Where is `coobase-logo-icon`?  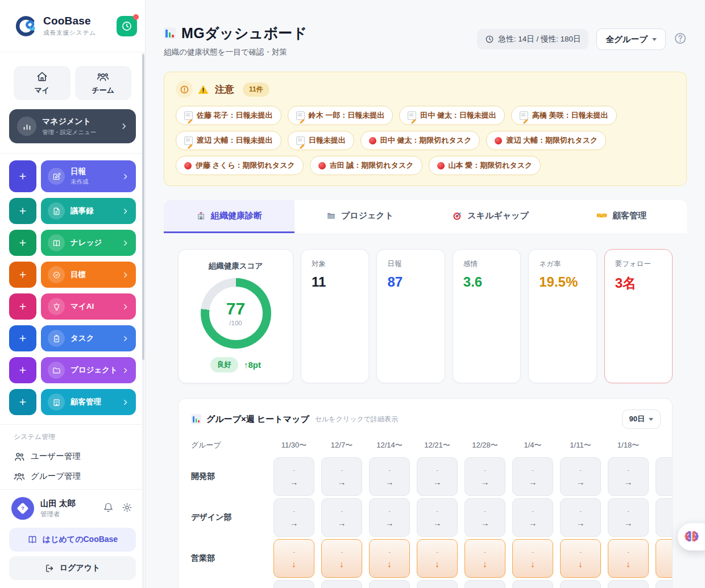 coobase-logo-icon is located at coordinates (26, 26).